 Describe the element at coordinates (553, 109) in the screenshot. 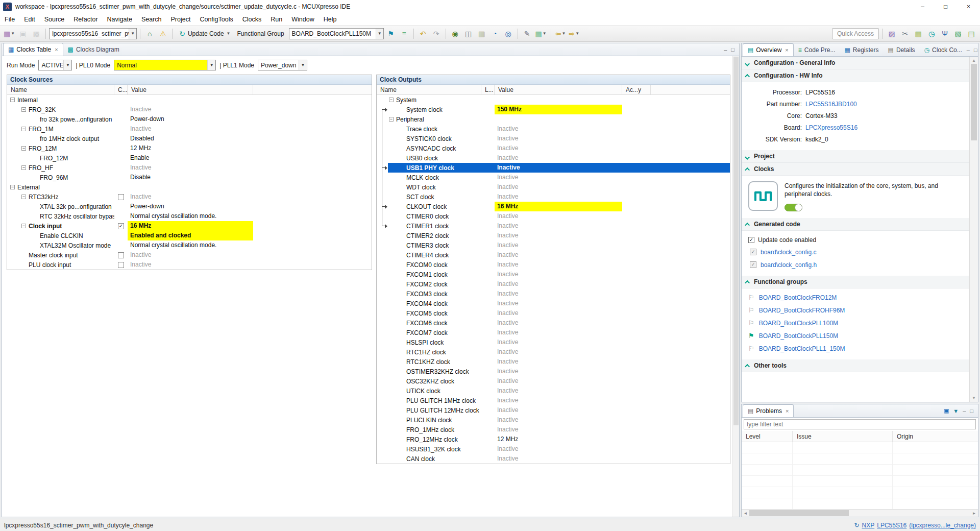

I see `clock-output-row: System clock150 MHz` at that location.